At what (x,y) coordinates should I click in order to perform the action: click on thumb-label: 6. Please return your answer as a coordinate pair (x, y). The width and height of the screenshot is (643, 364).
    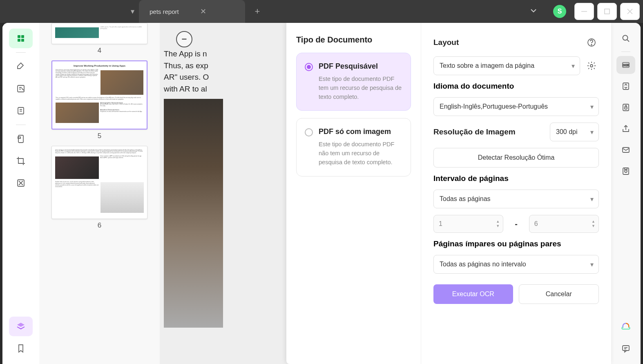
    Looking at the image, I should click on (100, 226).